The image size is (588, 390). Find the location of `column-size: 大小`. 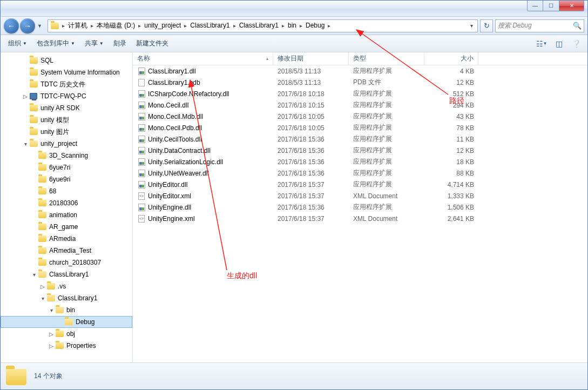

column-size: 大小 is located at coordinates (451, 58).